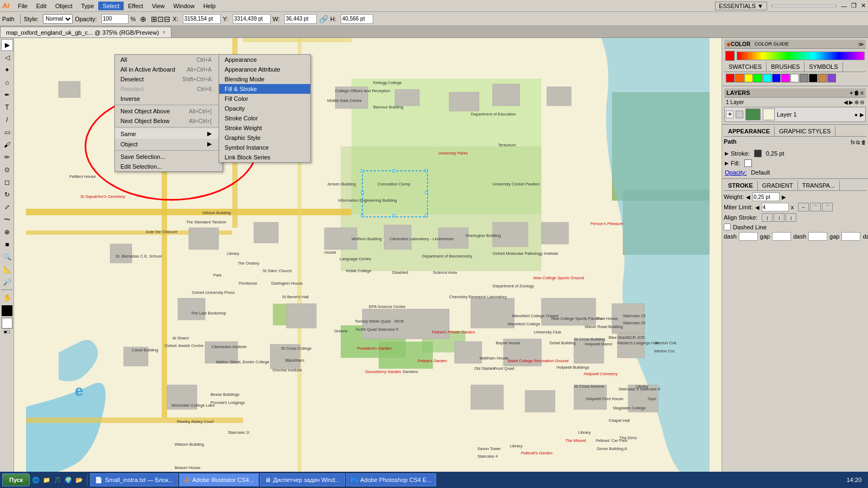 This screenshot has width=868, height=488. What do you see at coordinates (851, 93) in the screenshot?
I see `layers-add-btn: +` at bounding box center [851, 93].